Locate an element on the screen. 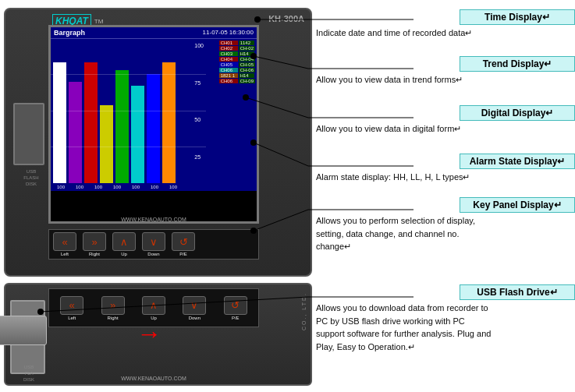 The width and height of the screenshot is (575, 392). bl-7: 100 is located at coordinates (173, 187).